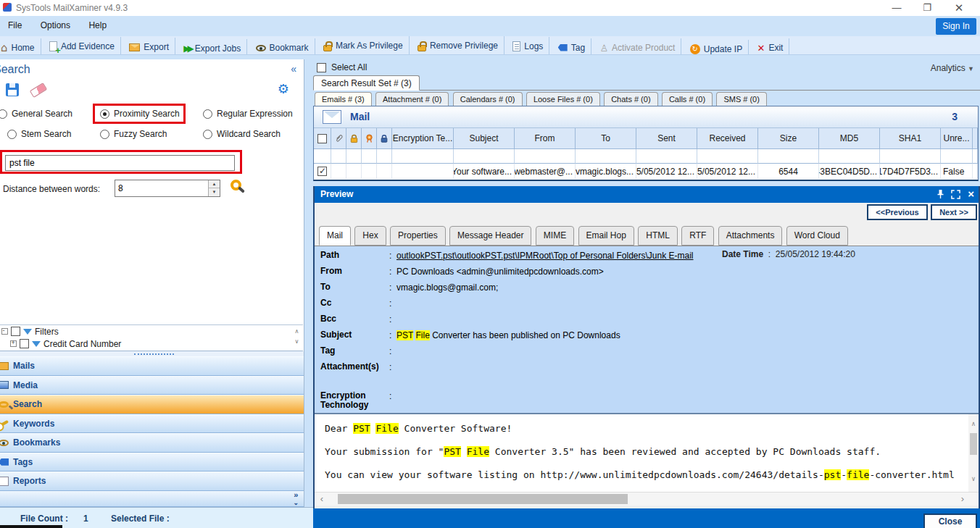 This screenshot has height=528, width=980. Describe the element at coordinates (897, 212) in the screenshot. I see `previous-button: <<Previous` at that location.